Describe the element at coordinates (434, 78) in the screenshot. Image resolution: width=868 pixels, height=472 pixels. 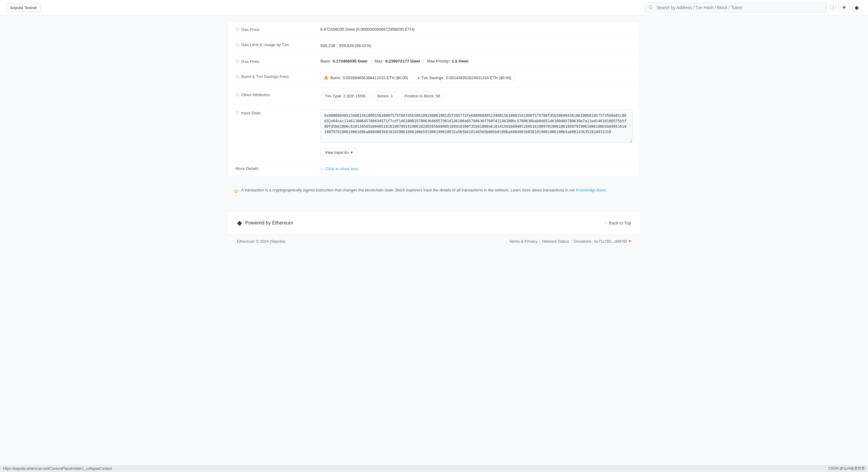
I see `burnt-savings-row: ⓘ Burnt & Txn Savings Fees: 🔥 Burnt: 0.0…` at that location.